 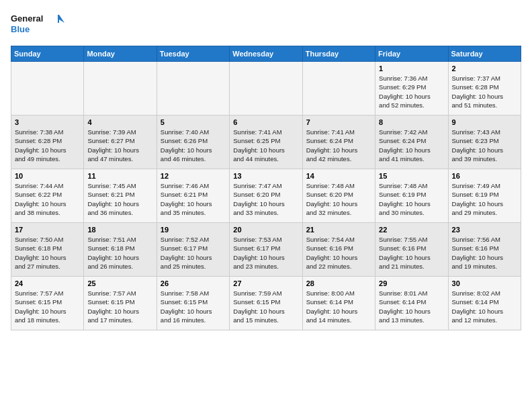 What do you see at coordinates (412, 196) in the screenshot?
I see `calendar-cell: 15Sunrise: 7:48 AM Sunset: 6:19 PM Dayli…` at bounding box center [412, 196].